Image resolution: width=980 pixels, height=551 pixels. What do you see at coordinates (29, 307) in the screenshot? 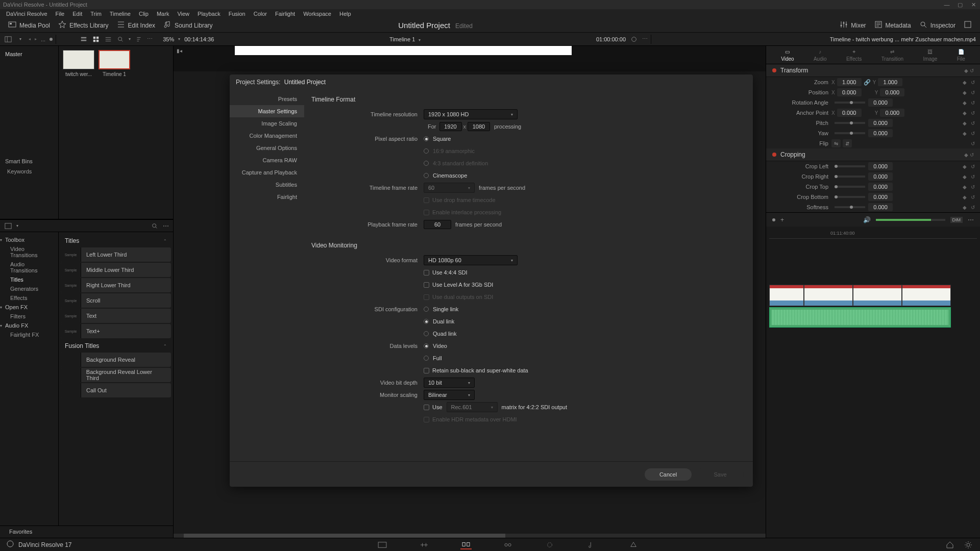
I see `fx-cat-open-fx: Open FX` at bounding box center [29, 307].